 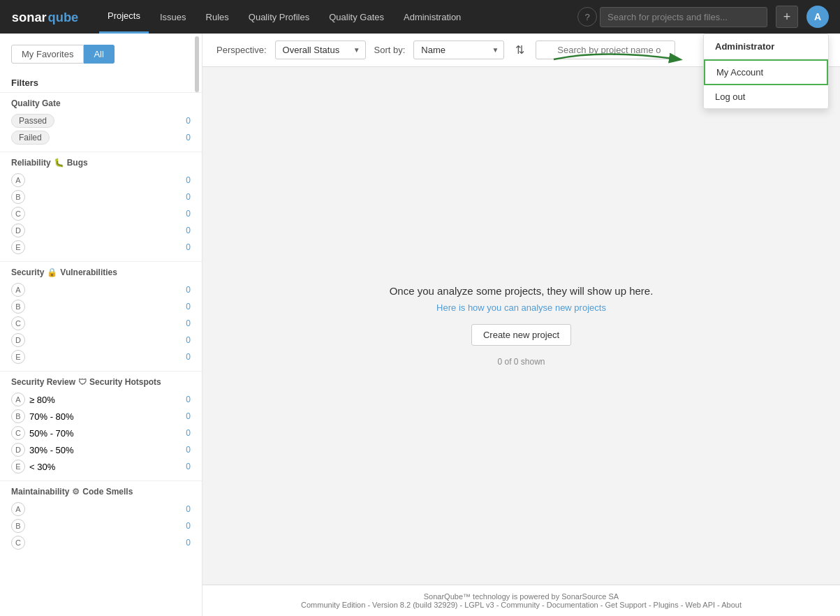 I want to click on sortby-select-wrapper: Name ▼, so click(x=459, y=50).